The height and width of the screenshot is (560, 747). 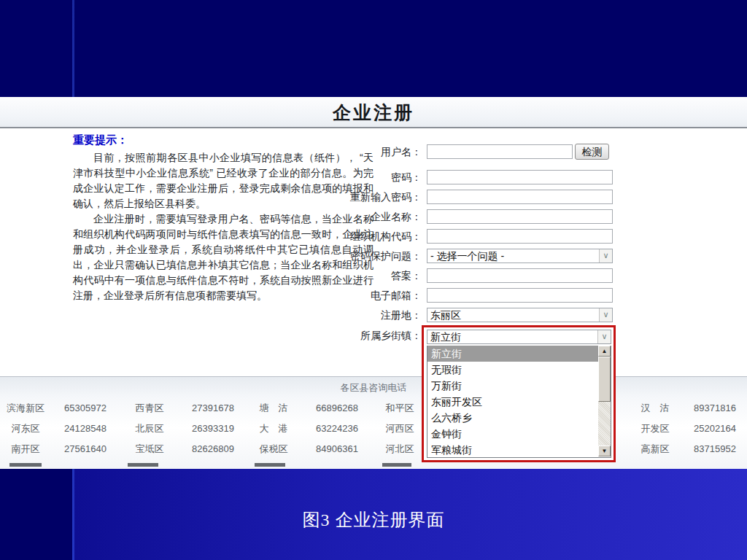 I want to click on table-row: 河东区 24128548 北辰区 26393319 大 港 63224236 河…, so click(x=374, y=429).